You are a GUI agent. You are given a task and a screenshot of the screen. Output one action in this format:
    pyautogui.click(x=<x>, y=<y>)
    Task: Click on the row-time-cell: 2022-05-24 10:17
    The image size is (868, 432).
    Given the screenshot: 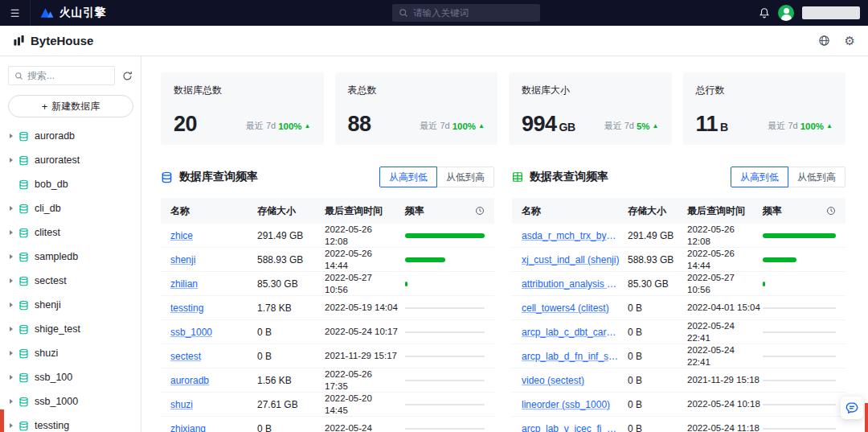 What is the action you would take?
    pyautogui.click(x=365, y=331)
    